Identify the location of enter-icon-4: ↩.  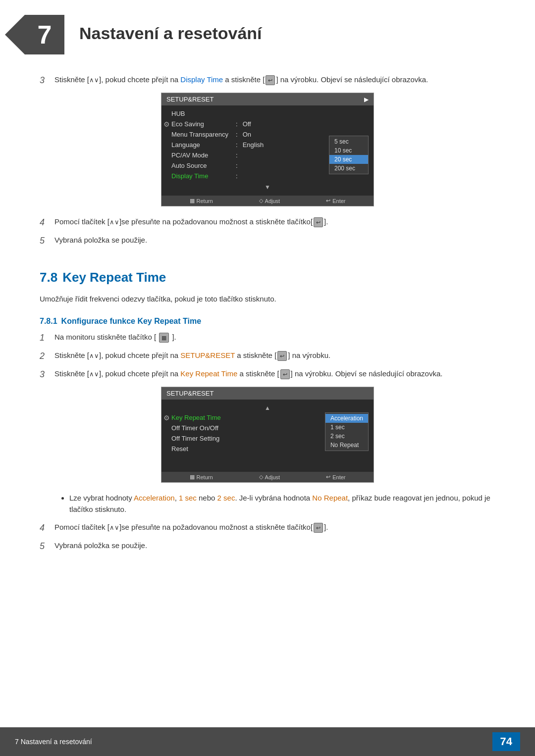
(285, 374).